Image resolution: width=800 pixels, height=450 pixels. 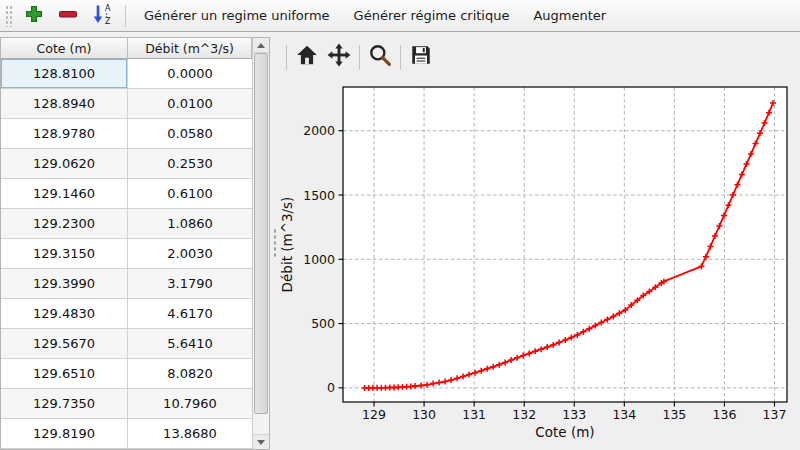 What do you see at coordinates (190, 314) in the screenshot?
I see `cell-debit: 4.6170` at bounding box center [190, 314].